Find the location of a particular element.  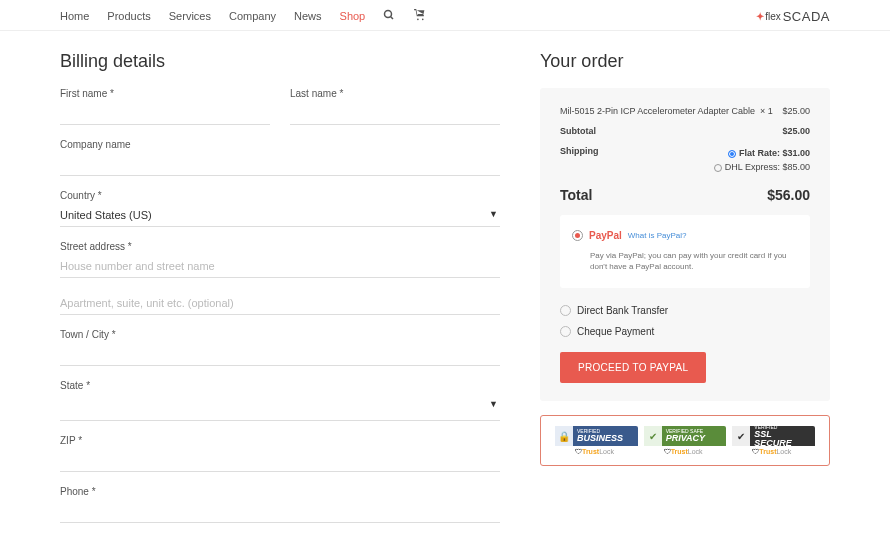

shipping-opt-flat: Flat Rate: $31.00 is located at coordinates (762, 153).